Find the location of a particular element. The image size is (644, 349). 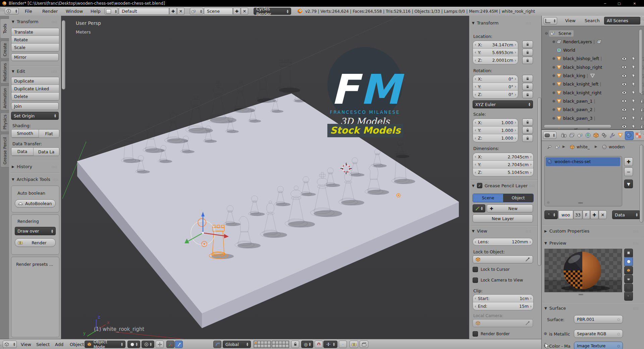

opengl-render-button is located at coordinates (354, 344).